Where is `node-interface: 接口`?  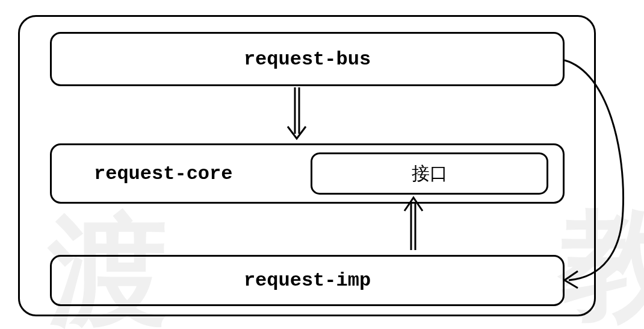
node-interface: 接口 is located at coordinates (430, 174).